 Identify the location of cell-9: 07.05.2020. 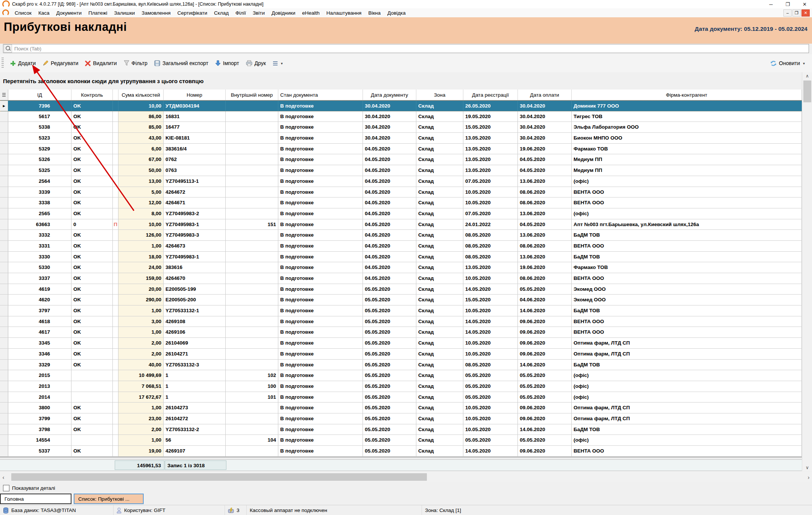
(490, 214).